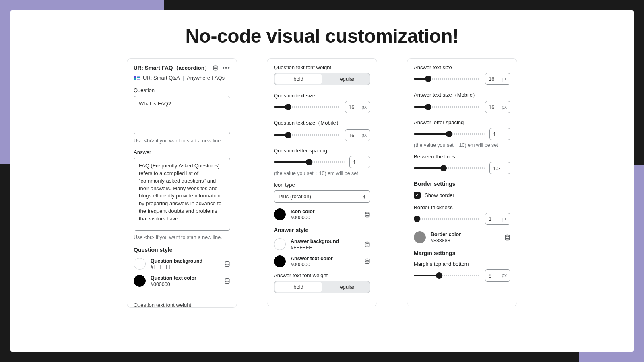  I want to click on ans-size-m-input: 16px, so click(497, 107).